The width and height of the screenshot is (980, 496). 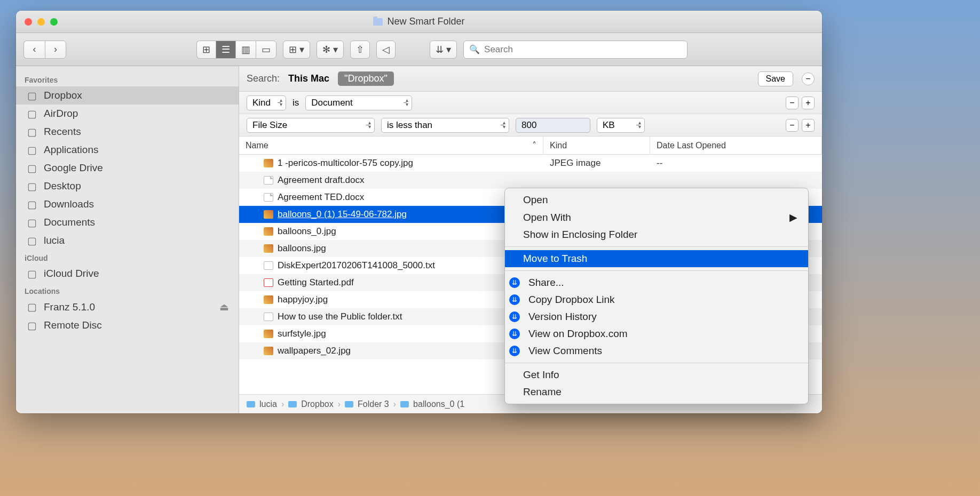 I want to click on search-field: 🔍, so click(x=575, y=50).